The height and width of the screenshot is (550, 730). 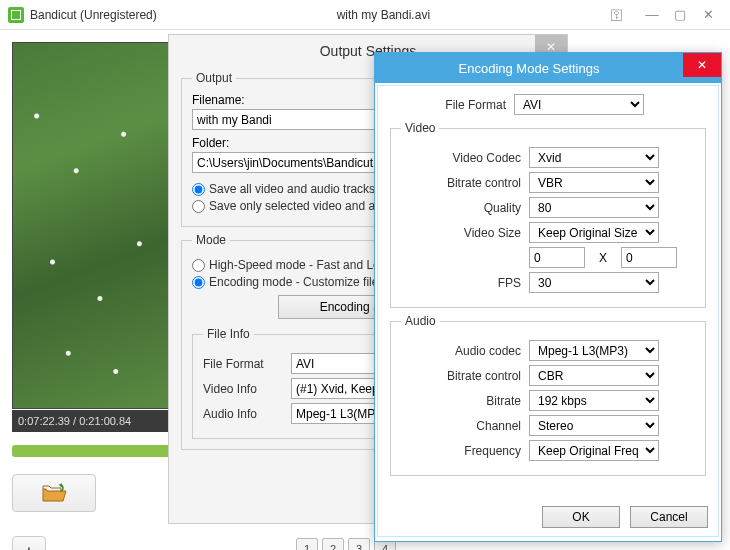 What do you see at coordinates (594, 450) in the screenshot?
I see `frequency-select: Keep Original Frequency` at bounding box center [594, 450].